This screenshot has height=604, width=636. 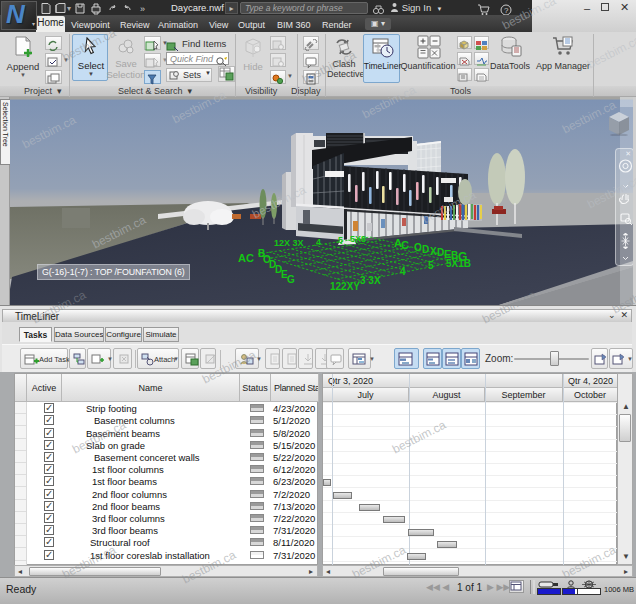 I want to click on svg-text: X, so click(x=434, y=252).